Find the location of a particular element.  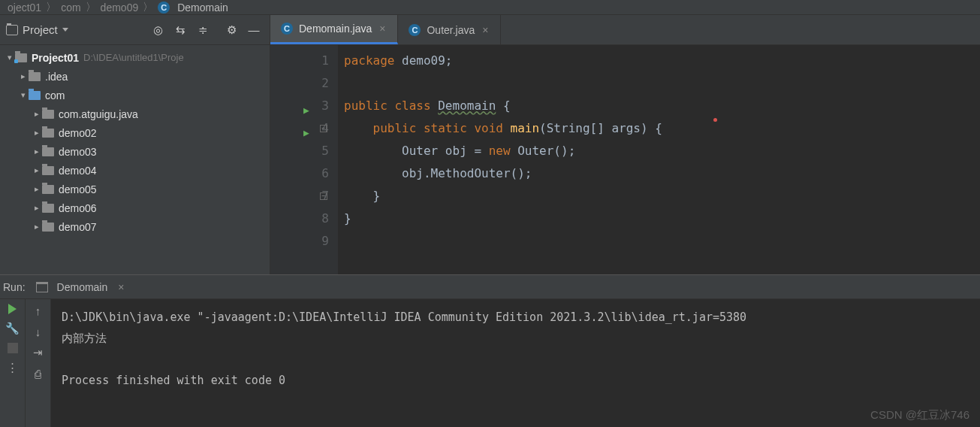

line-number: 3 is located at coordinates (300, 106).